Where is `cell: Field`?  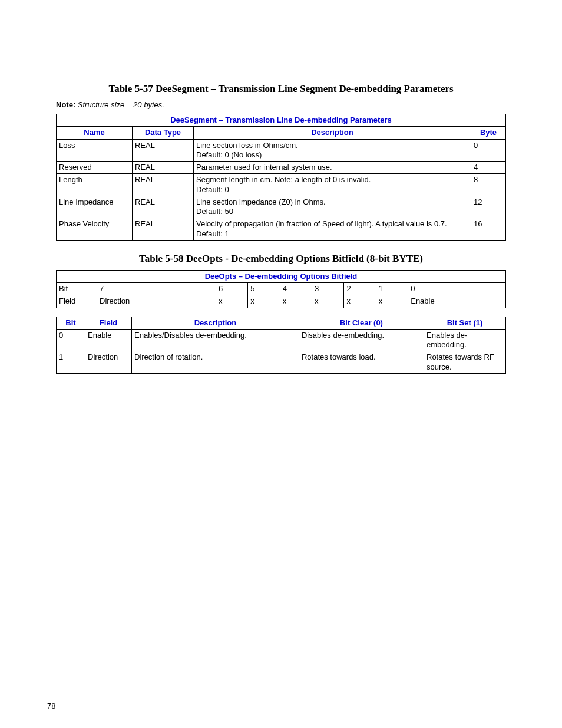 cell: Field is located at coordinates (77, 302).